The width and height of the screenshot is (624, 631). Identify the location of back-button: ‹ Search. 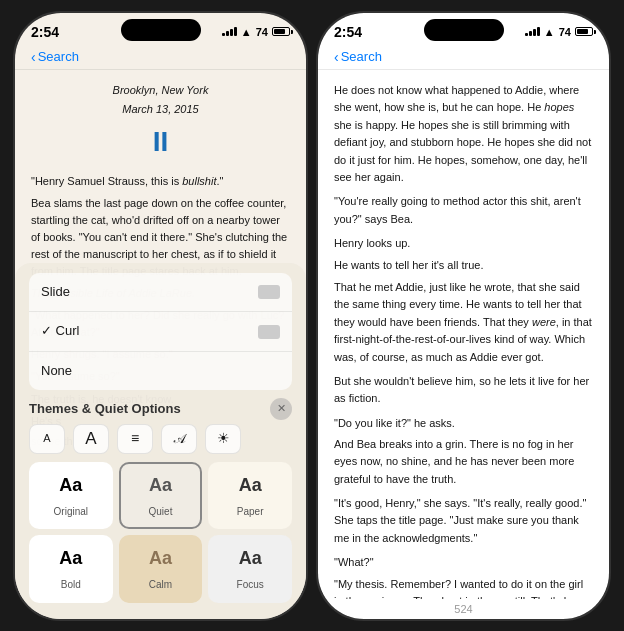
(55, 57).